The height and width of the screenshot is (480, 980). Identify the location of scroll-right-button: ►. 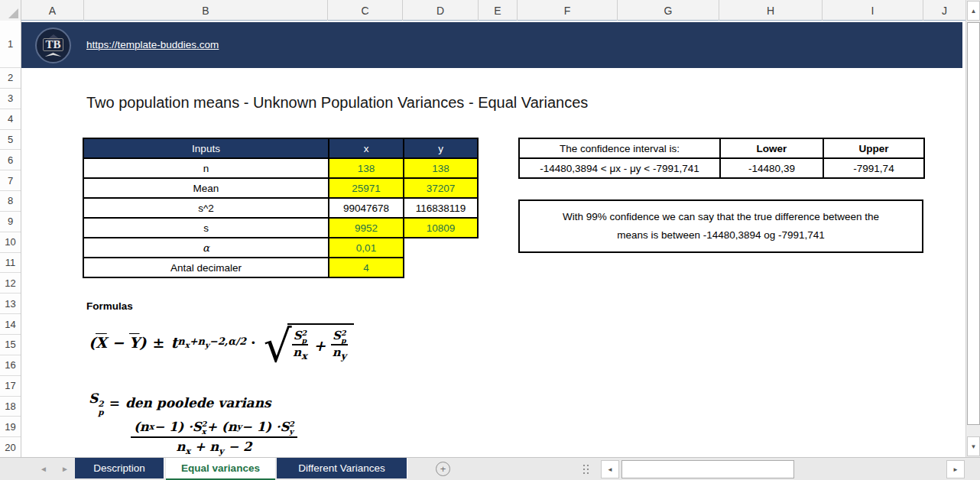
(956, 469).